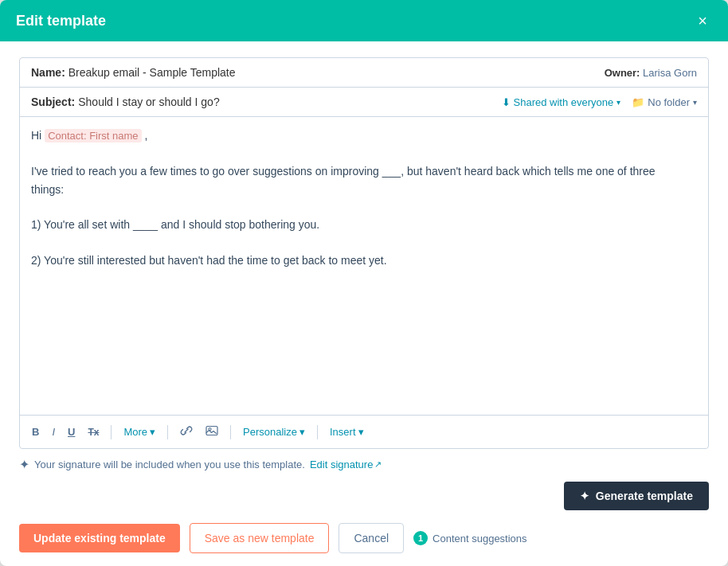  I want to click on shared-chevron-icon: ▾, so click(618, 102).